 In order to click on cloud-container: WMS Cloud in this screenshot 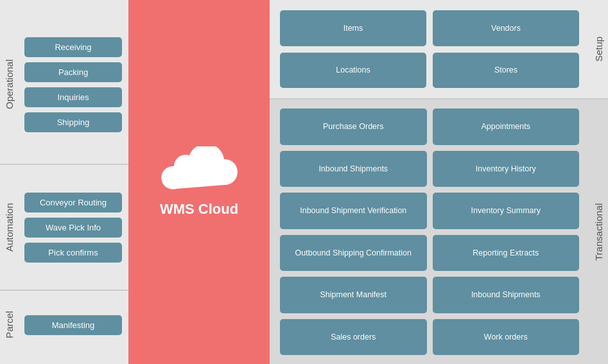, I will do `click(199, 182)`.